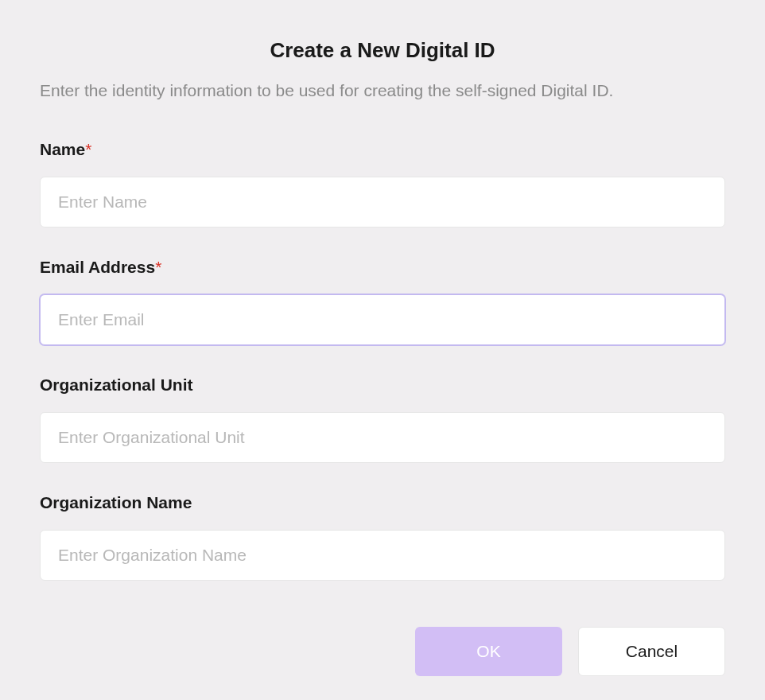  What do you see at coordinates (97, 267) in the screenshot?
I see `email-label-text: Email Address` at bounding box center [97, 267].